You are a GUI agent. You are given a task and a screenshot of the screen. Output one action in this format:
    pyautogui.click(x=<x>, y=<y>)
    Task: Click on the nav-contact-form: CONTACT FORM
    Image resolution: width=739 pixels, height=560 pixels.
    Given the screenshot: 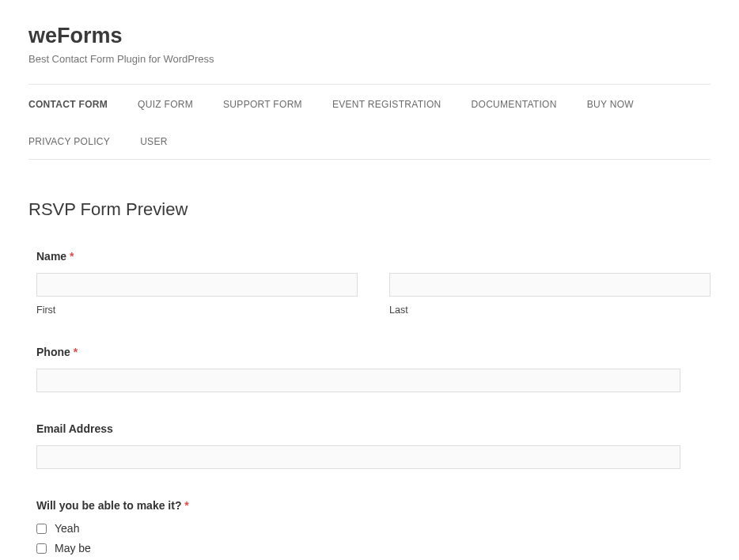 What is the action you would take?
    pyautogui.click(x=68, y=104)
    